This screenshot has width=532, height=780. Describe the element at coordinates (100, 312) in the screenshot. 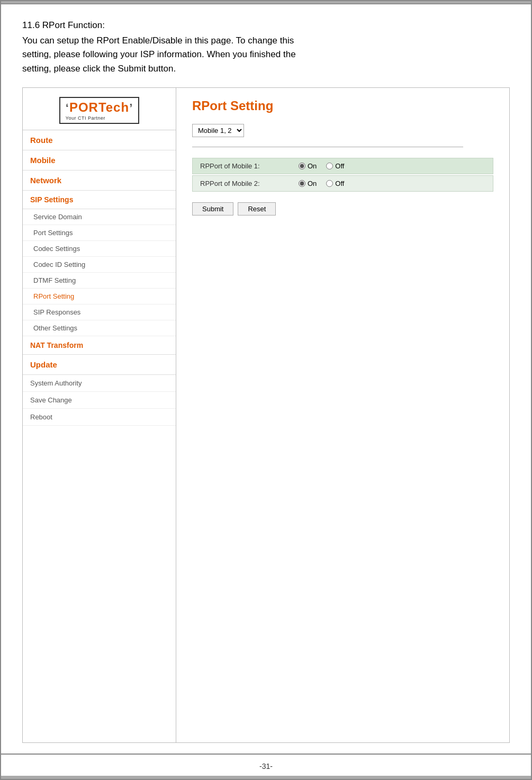

I see `sidebar-item-sip-responses: SIP Responses` at that location.